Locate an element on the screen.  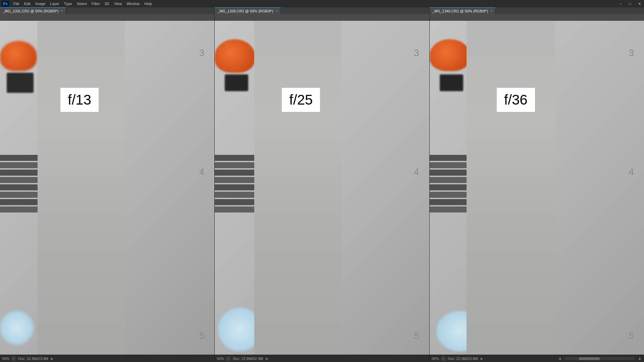
ruler-3-panel2: 3 is located at coordinates (417, 53).